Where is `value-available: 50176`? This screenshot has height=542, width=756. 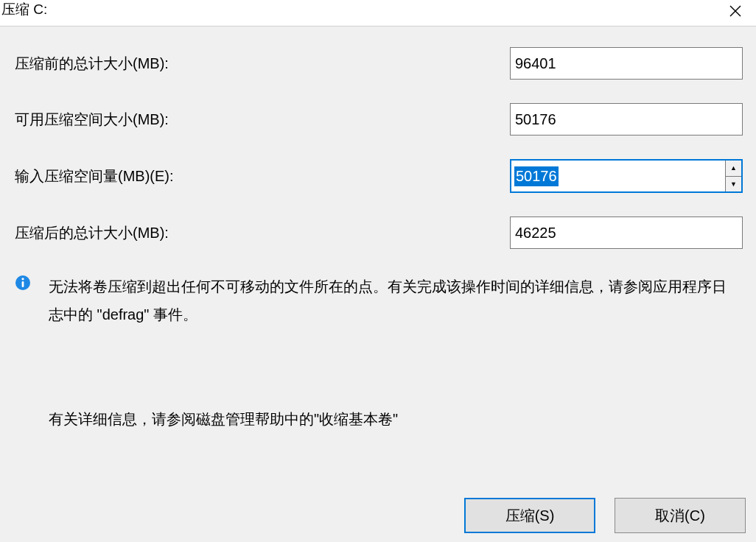
value-available: 50176 is located at coordinates (626, 119).